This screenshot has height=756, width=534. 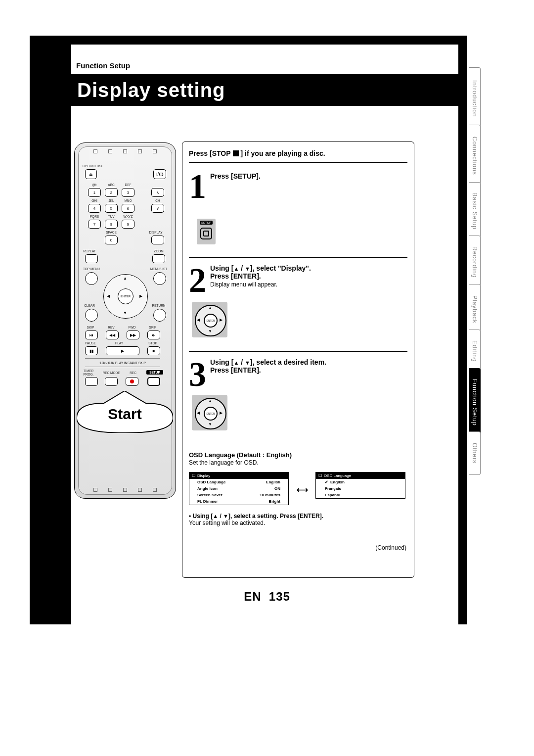 What do you see at coordinates (475, 156) in the screenshot?
I see `tab-connections: Connections` at bounding box center [475, 156].